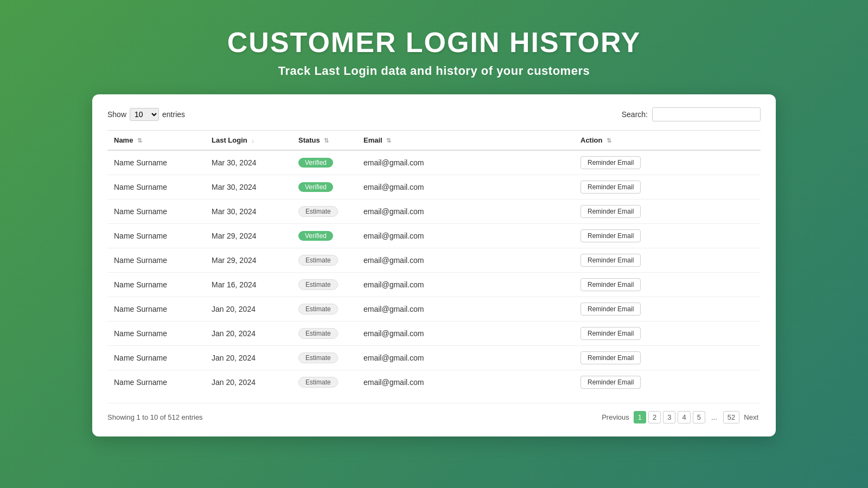 This screenshot has height=488, width=868. What do you see at coordinates (434, 285) in the screenshot?
I see `table-row: Name Surname Mar 16, 2024 Estimate email…` at bounding box center [434, 285].